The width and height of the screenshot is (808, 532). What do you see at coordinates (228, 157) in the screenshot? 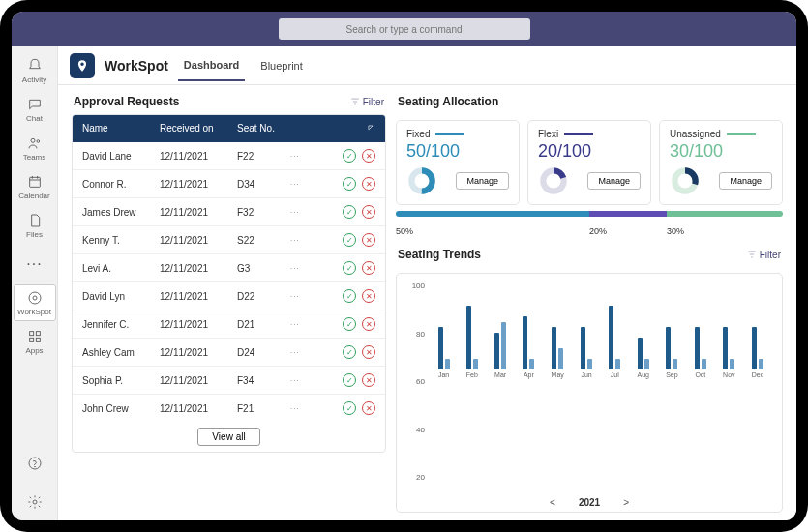
I see `table-row: David Lane 12/11/2021 F22 ··· ✓ ✕` at bounding box center [228, 157].